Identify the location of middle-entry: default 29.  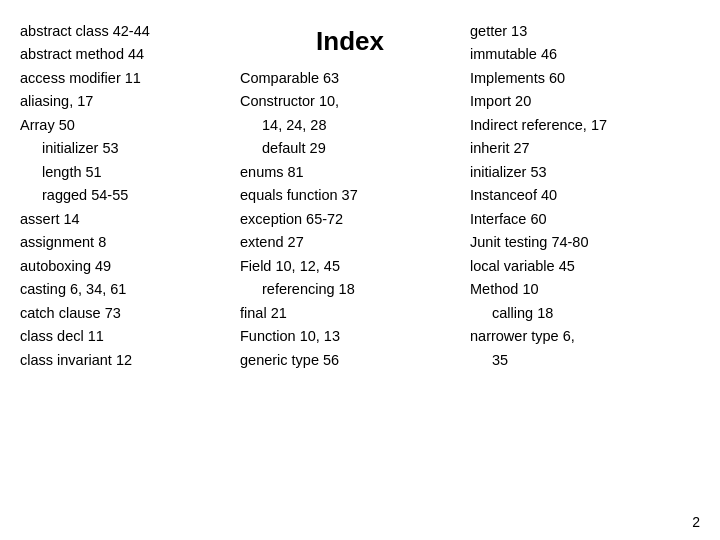
(350, 148).